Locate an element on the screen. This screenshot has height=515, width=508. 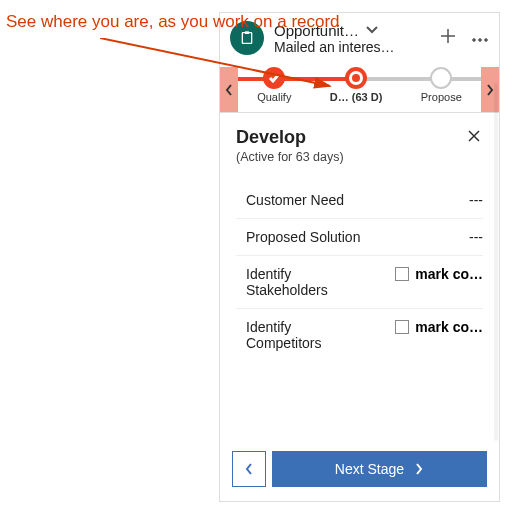
scrollbar is located at coordinates (496, 262).